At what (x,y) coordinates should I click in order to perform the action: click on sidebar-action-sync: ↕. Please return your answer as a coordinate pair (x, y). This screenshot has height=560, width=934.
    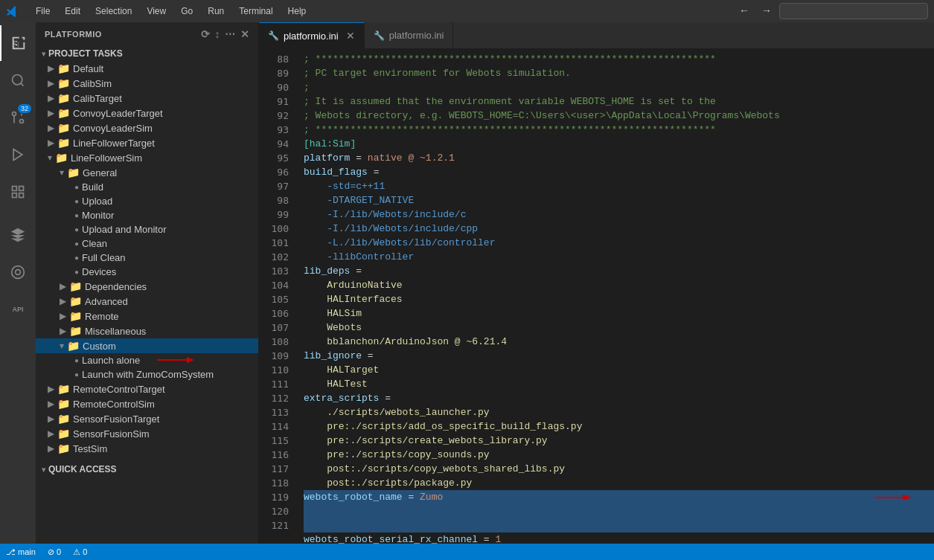
    Looking at the image, I should click on (218, 34).